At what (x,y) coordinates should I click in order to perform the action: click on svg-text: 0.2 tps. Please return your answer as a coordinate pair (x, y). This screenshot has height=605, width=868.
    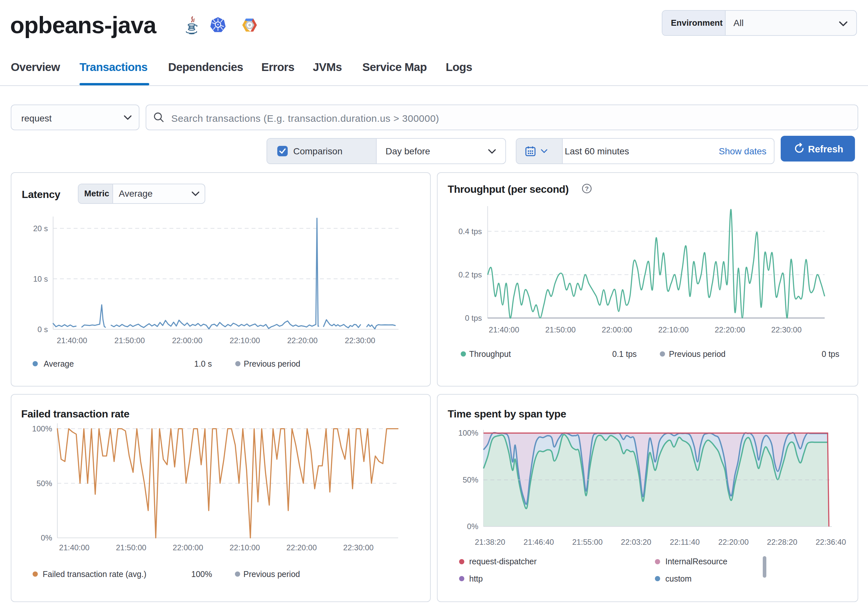
    Looking at the image, I should click on (470, 274).